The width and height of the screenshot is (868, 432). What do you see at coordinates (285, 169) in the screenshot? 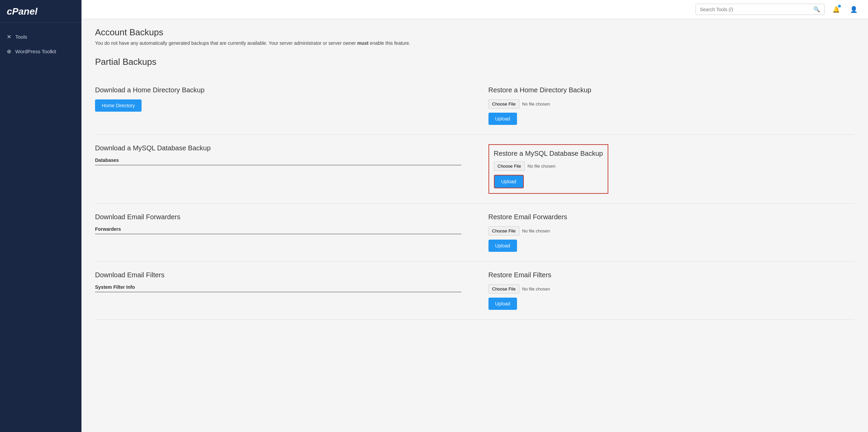
I see `section-mysql-left: Download a MySQL Database Backup Databas…` at bounding box center [285, 169].